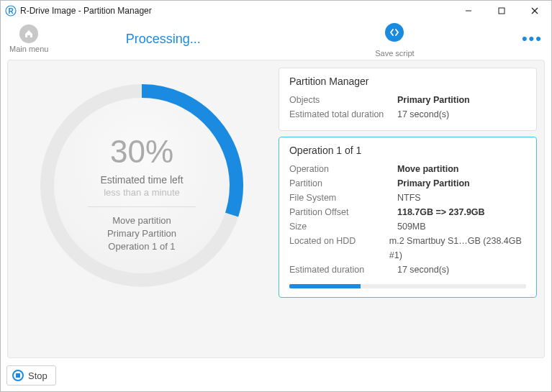 The height and width of the screenshot is (392, 552). I want to click on table-row: File SystemNTFS, so click(407, 198).